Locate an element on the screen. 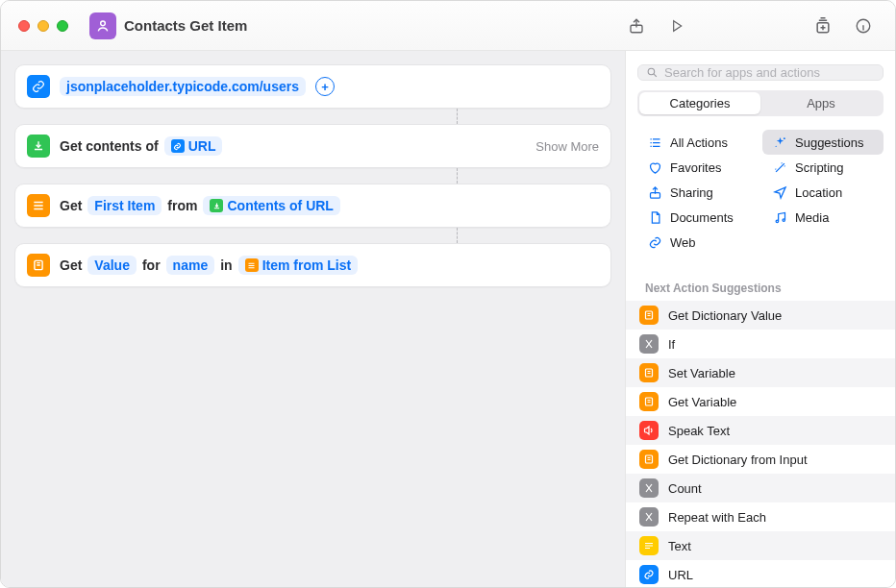 The width and height of the screenshot is (896, 588). contents-variable-token: Contents of URL is located at coordinates (271, 206).